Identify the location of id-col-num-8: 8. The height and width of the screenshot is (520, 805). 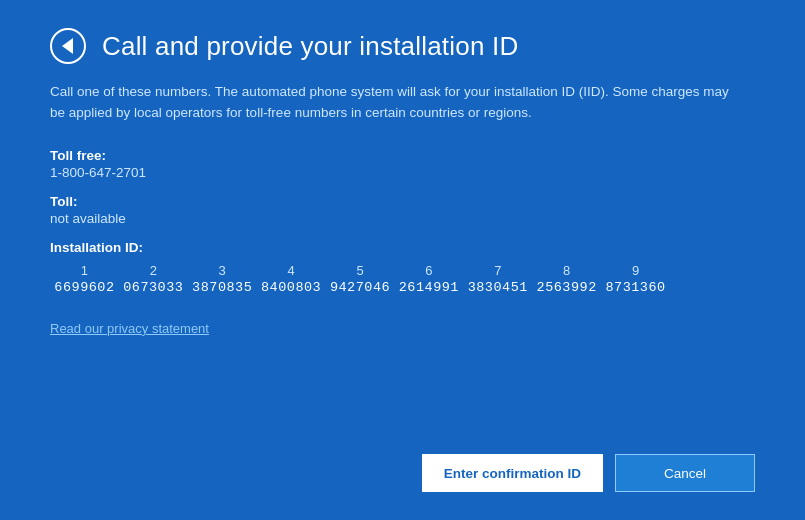
(566, 272).